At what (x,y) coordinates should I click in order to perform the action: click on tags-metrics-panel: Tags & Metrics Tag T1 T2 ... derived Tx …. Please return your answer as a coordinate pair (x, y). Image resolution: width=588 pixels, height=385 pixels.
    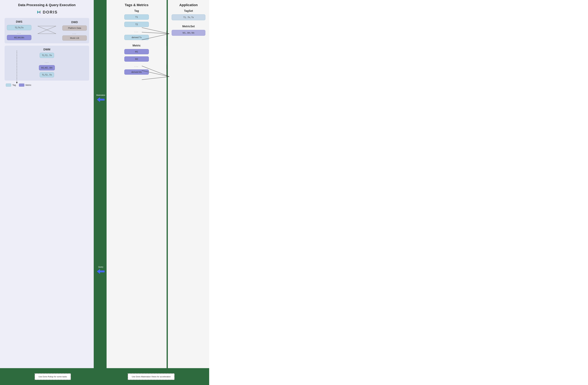
    Looking at the image, I should click on (137, 184).